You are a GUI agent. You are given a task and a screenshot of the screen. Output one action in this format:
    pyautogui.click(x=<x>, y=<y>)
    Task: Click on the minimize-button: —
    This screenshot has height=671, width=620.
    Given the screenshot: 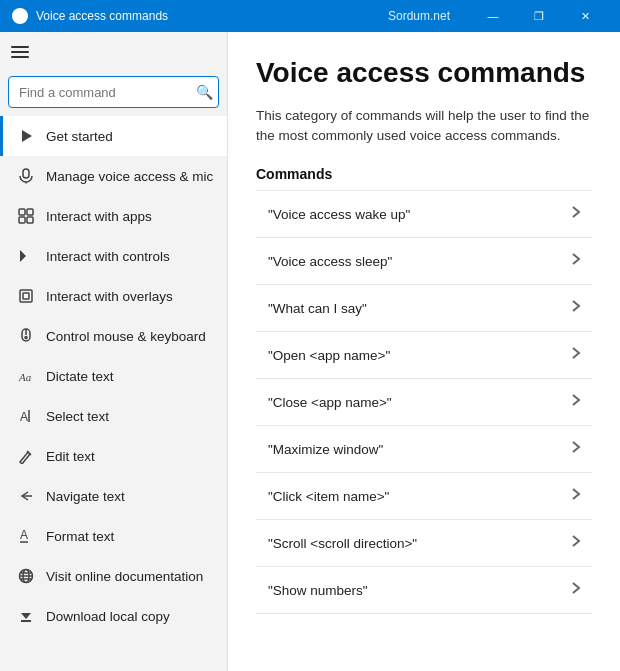 What is the action you would take?
    pyautogui.click(x=493, y=16)
    